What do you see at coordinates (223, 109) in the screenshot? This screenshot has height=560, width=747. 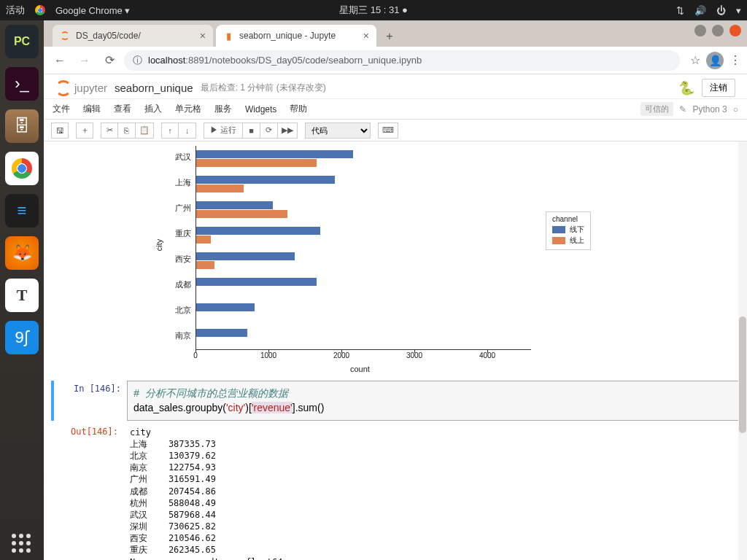 I see `menu-kernel: 服务` at bounding box center [223, 109].